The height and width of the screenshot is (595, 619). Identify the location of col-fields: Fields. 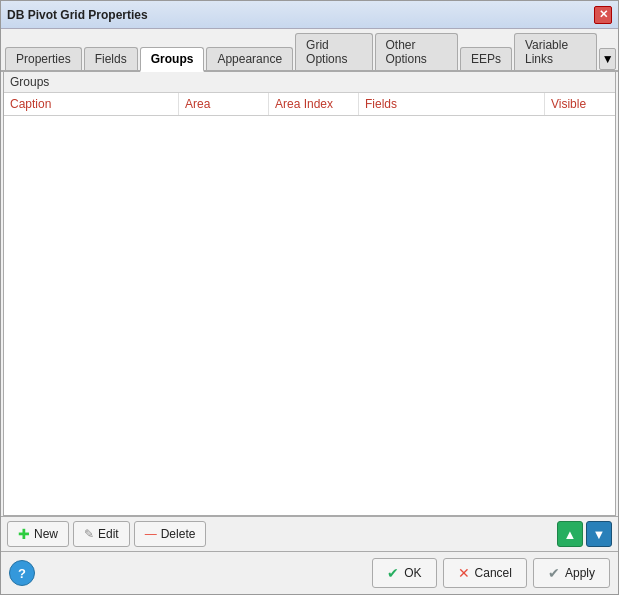
(452, 104).